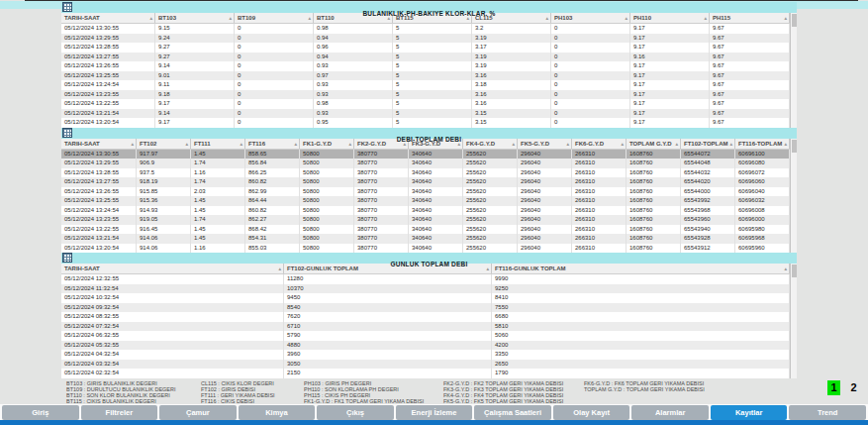  Describe the element at coordinates (426, 76) in the screenshot. I see `table-row: 05/12/2024 13:25:559.0100.9753.1609.179.…` at that location.